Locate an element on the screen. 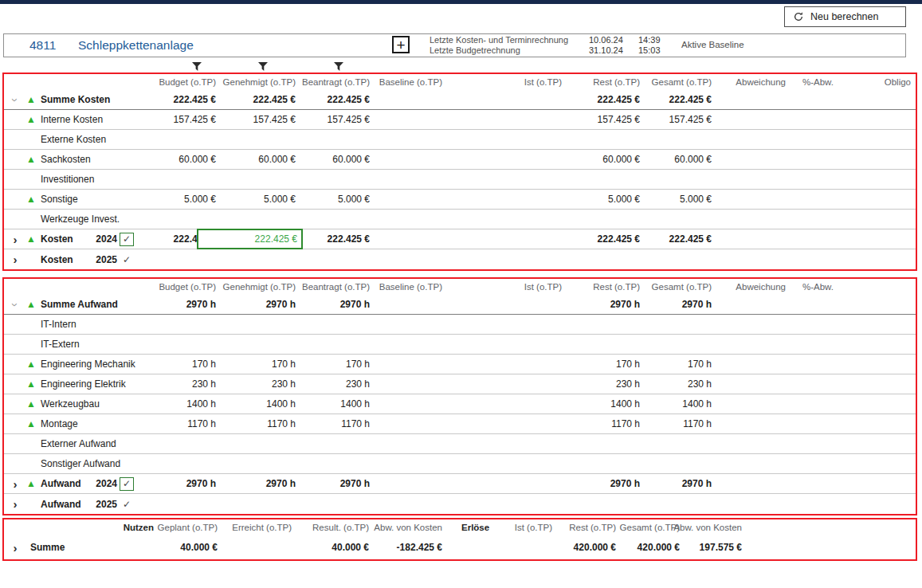 This screenshot has width=922, height=588. value-cell: -182.425 € is located at coordinates (407, 547).